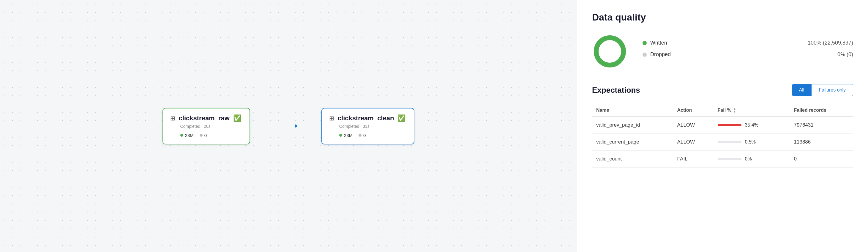  What do you see at coordinates (722, 142) in the screenshot?
I see `table-row: valid_current_pageALLOW0.5%113886` at bounding box center [722, 142].